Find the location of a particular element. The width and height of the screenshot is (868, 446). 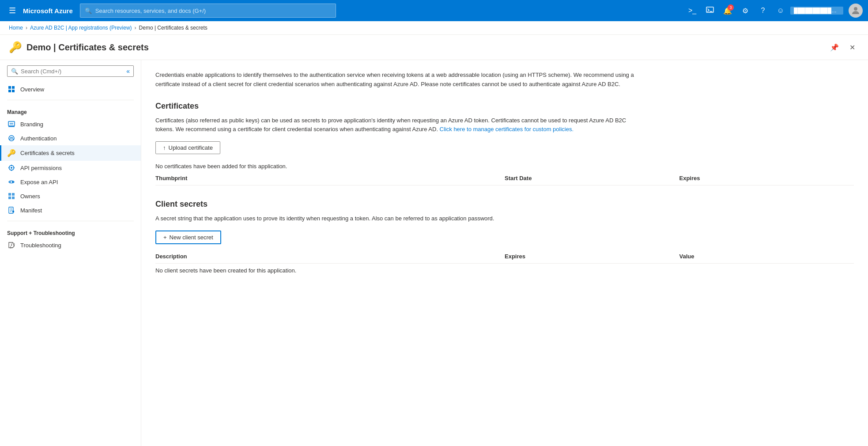

help-icon: ? is located at coordinates (763, 11).